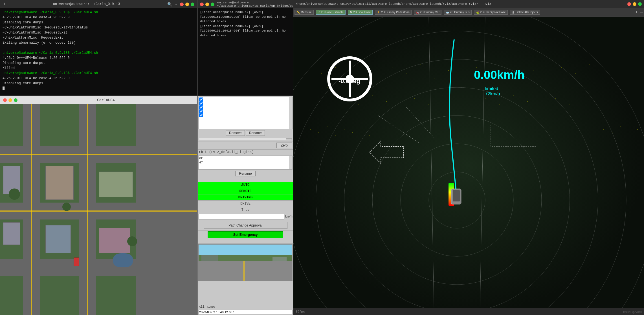 This screenshot has width=644, height=315. What do you see at coordinates (235, 133) in the screenshot?
I see `remove-button: Remove` at bounding box center [235, 133].